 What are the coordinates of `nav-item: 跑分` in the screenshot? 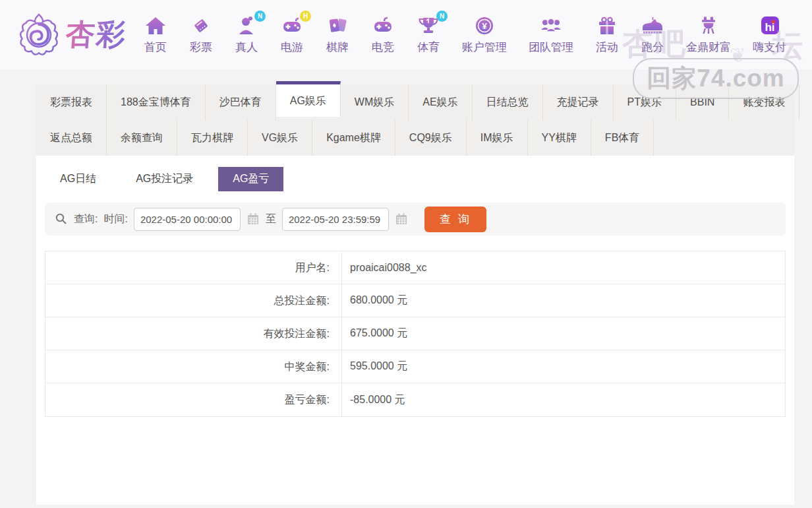 It's located at (652, 35).